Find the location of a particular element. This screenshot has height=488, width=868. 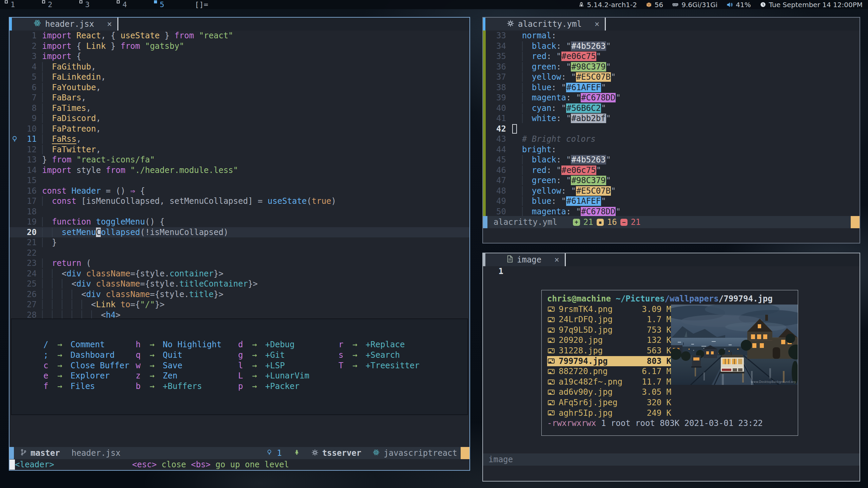

tab-alacritty-yml: alacritty.yml × is located at coordinates (545, 24).